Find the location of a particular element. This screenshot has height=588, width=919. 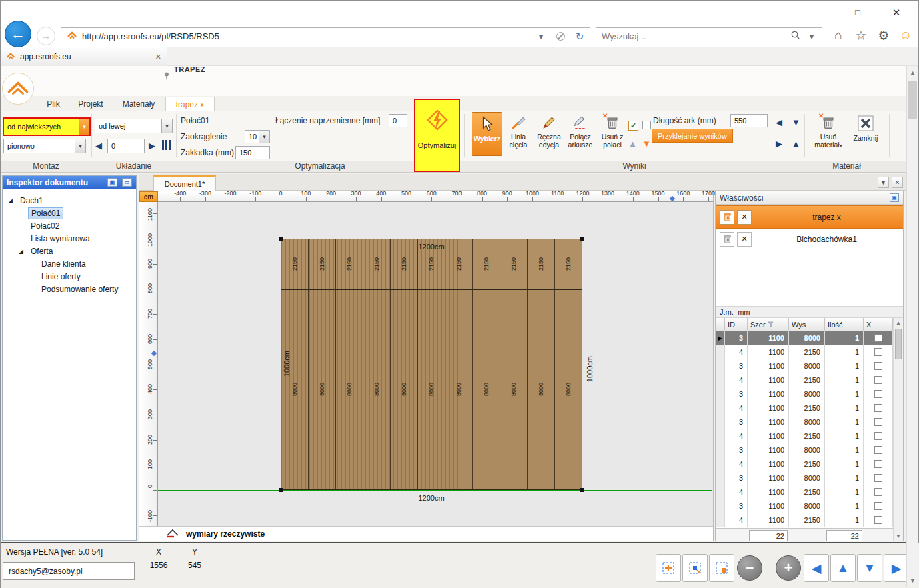

header-wys: Wys is located at coordinates (807, 325).